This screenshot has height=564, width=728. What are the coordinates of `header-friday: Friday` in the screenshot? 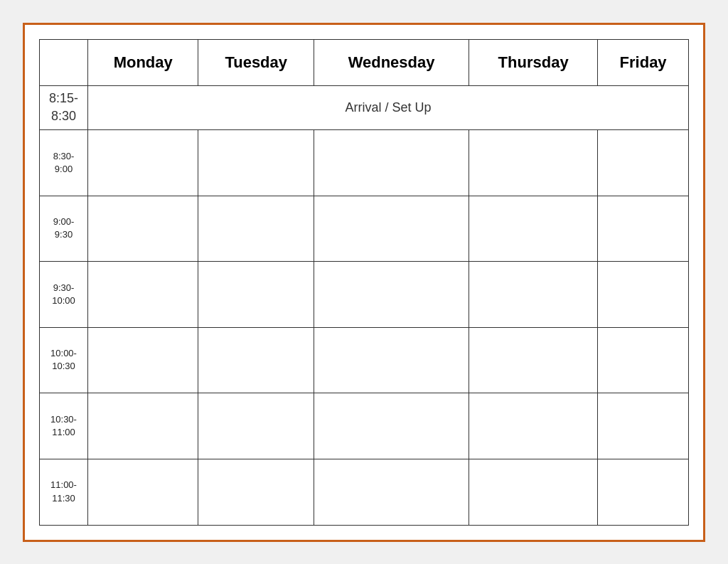 It's located at (643, 63).